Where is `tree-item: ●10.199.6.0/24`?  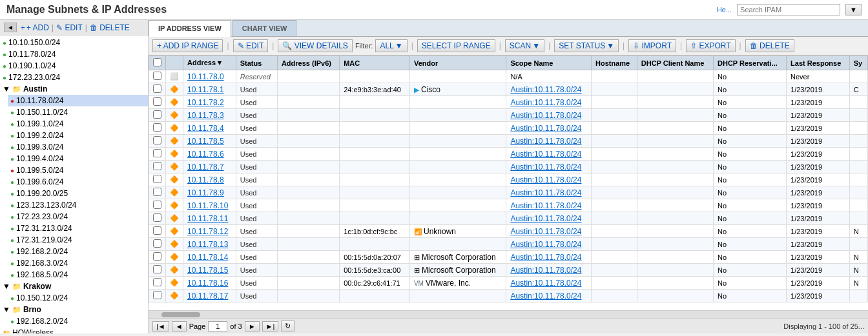
tree-item: ●10.199.6.0/24 is located at coordinates (78, 182).